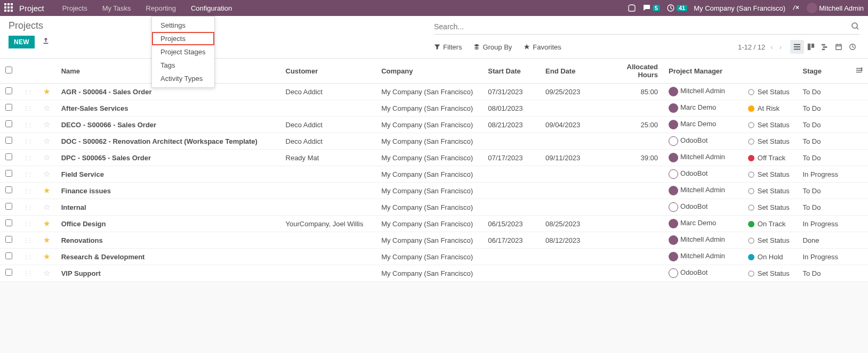  I want to click on view-calendar-icon, so click(839, 47).